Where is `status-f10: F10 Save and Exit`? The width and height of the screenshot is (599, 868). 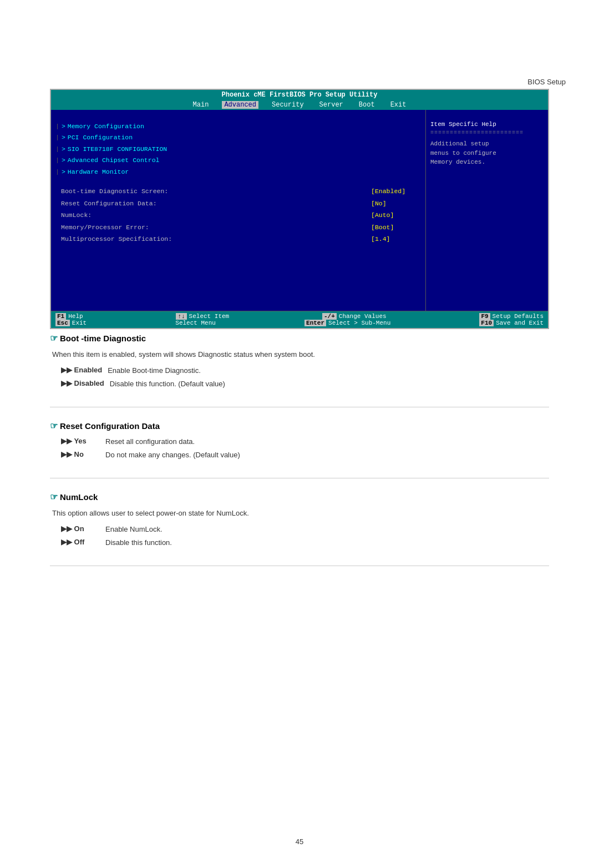
status-f10: F10 Save and Exit is located at coordinates (511, 323).